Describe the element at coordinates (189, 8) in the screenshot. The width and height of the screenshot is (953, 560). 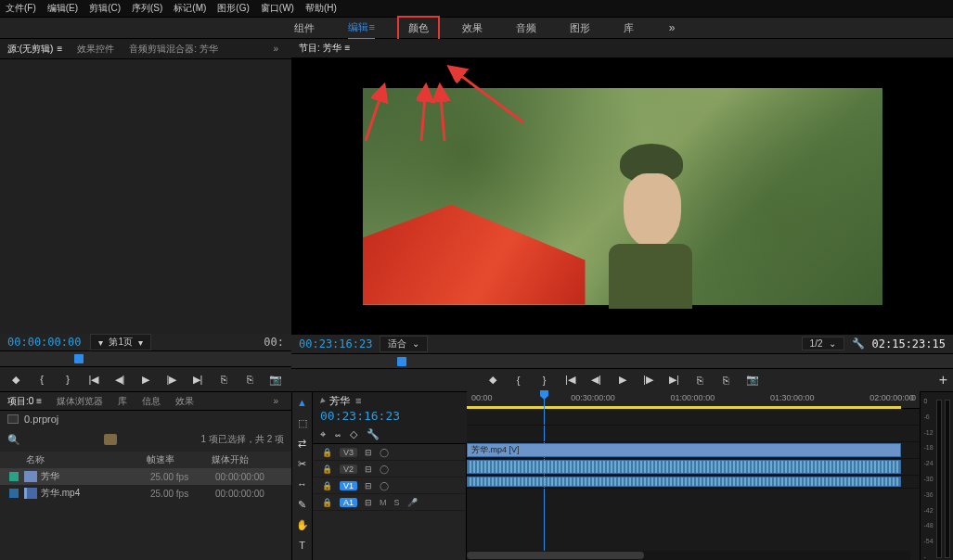
I see `menu-marker: 标记(M)` at that location.